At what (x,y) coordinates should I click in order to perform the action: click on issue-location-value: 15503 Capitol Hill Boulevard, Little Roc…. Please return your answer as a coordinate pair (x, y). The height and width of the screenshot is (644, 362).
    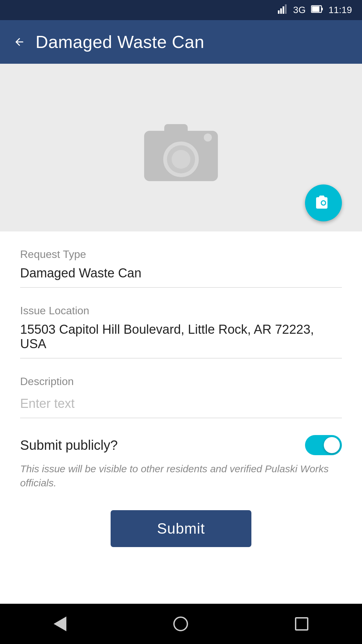
    Looking at the image, I should click on (181, 340).